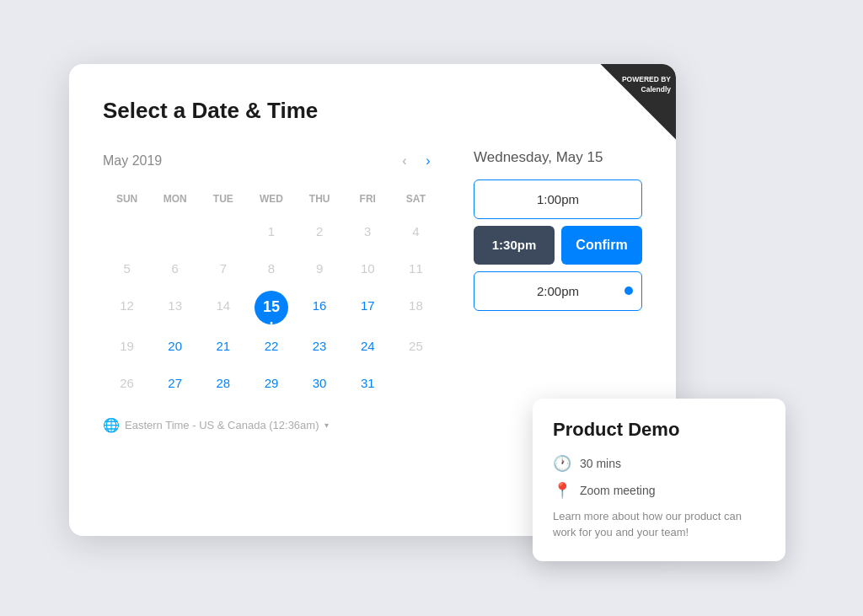 The image size is (863, 616). What do you see at coordinates (127, 383) in the screenshot?
I see `day-26: 26` at bounding box center [127, 383].